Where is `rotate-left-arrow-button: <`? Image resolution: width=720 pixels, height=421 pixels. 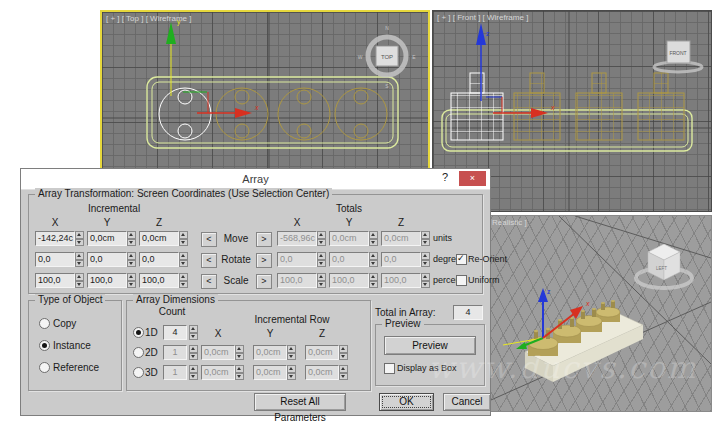 rotate-left-arrow-button: < is located at coordinates (209, 260).